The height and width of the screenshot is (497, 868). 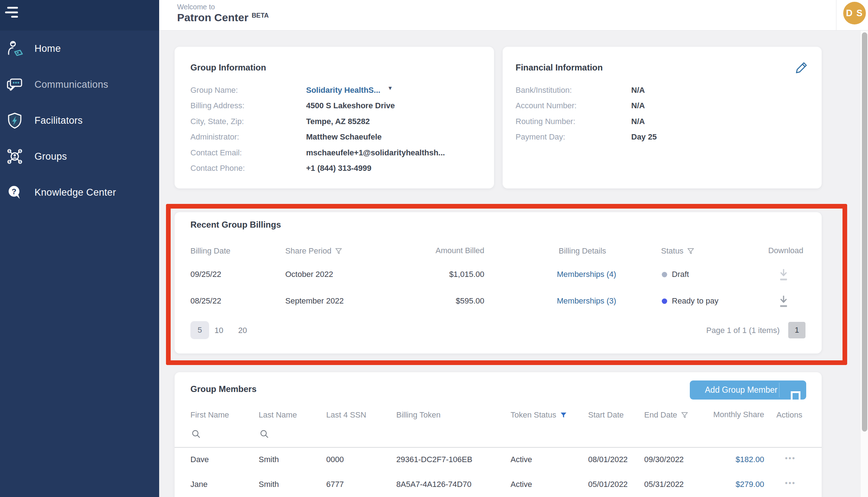 I want to click on field-administrator: Administrator: Matthew Schaeufele, so click(x=286, y=137).